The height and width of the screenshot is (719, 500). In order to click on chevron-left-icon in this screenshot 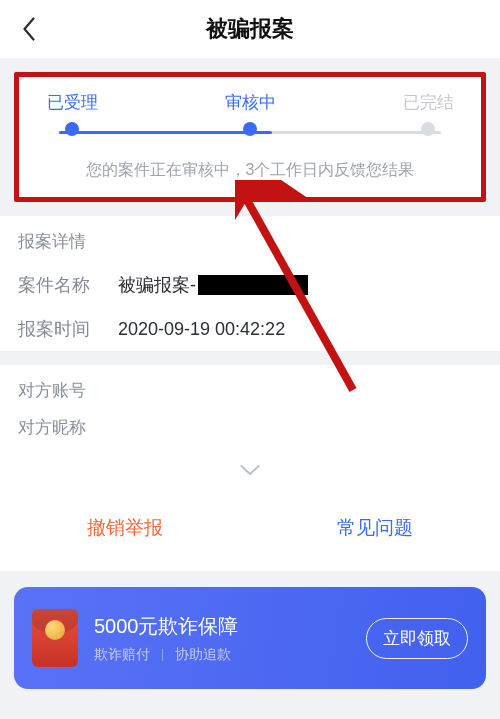, I will do `click(29, 29)`.